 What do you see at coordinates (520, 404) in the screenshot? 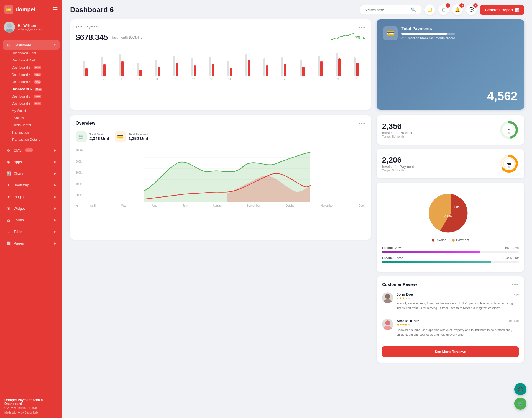
I see `cart-float-button: 🛒` at bounding box center [520, 404].